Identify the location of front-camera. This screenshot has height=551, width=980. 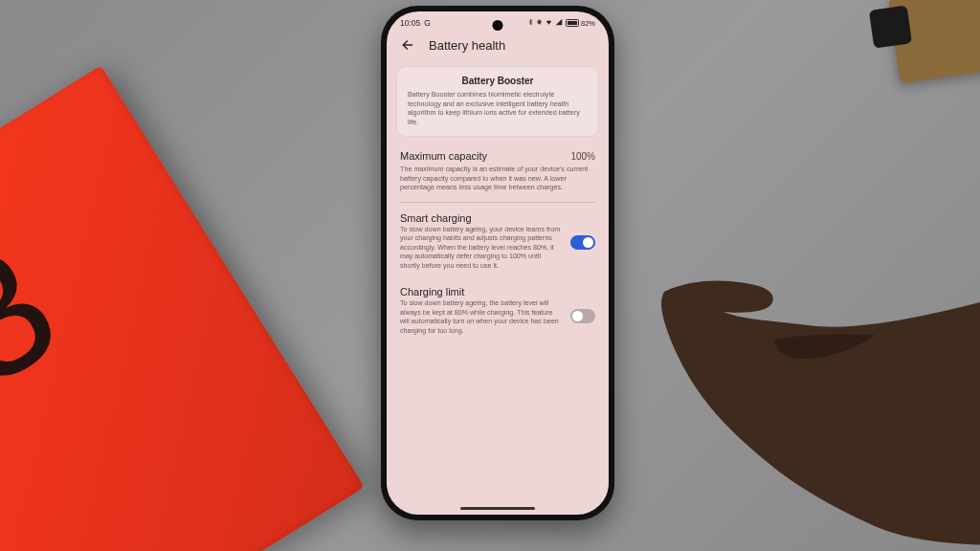
(498, 25).